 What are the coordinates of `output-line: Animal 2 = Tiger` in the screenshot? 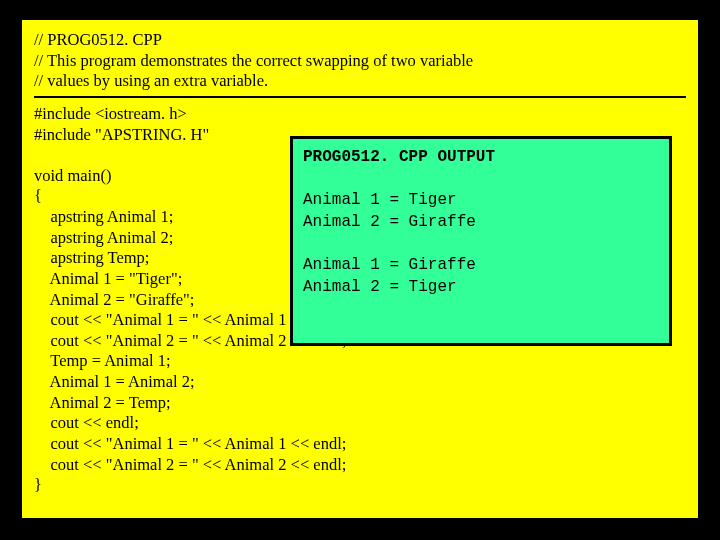 It's located at (481, 288).